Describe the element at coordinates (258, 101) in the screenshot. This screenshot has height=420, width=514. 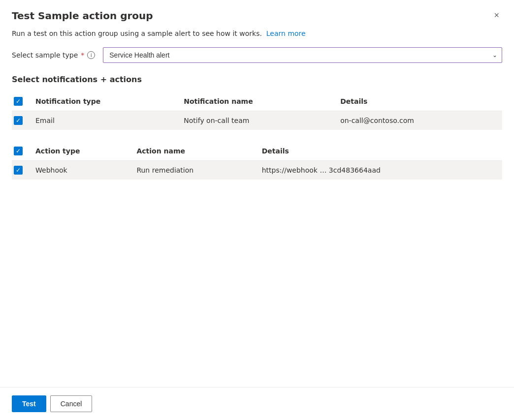
I see `notifications-name-header: Notification name` at that location.